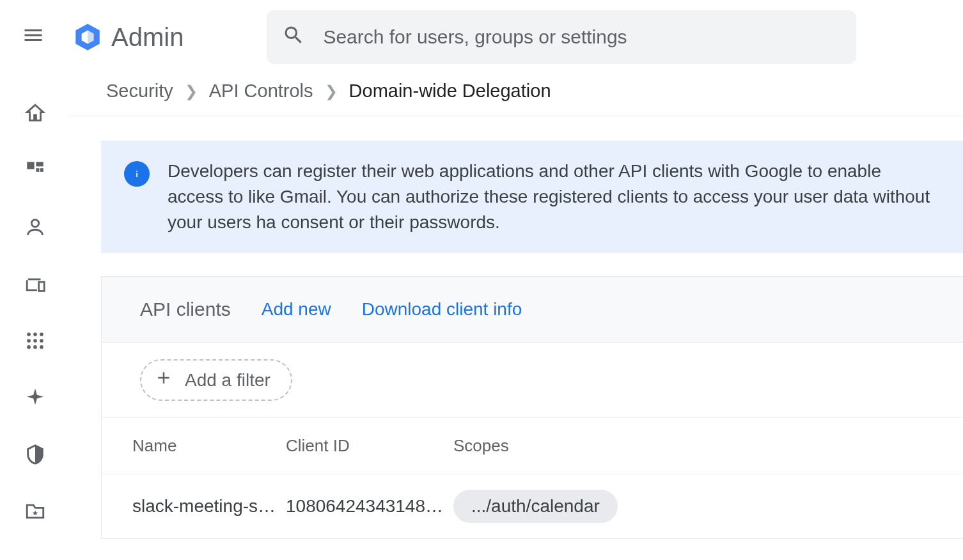  Describe the element at coordinates (147, 37) in the screenshot. I see `app-title: Admin` at that location.